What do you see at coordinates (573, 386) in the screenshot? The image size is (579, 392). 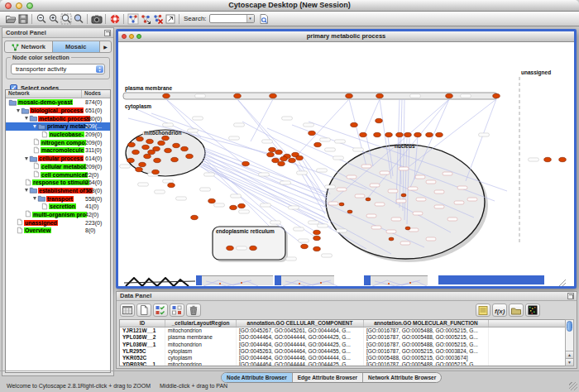 I see `resize-grip-icon` at bounding box center [573, 386].